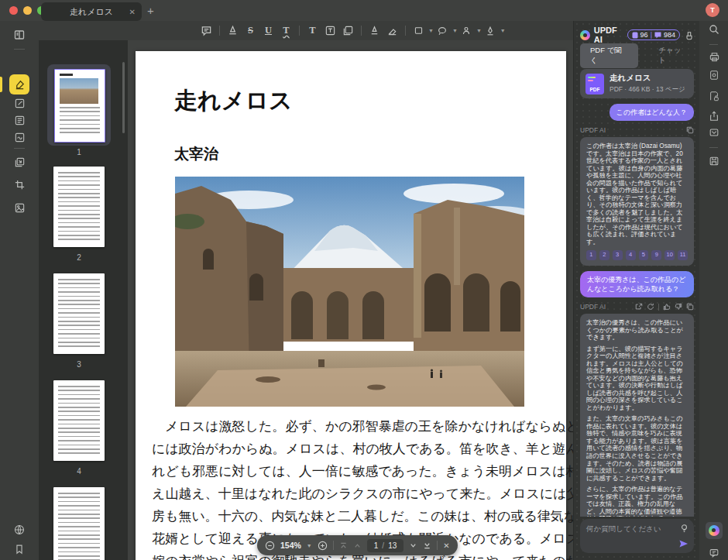 Image resolution: width=728 pixels, height=560 pixels. What do you see at coordinates (19, 290) in the screenshot?
I see `left-tool-rail` at bounding box center [19, 290].